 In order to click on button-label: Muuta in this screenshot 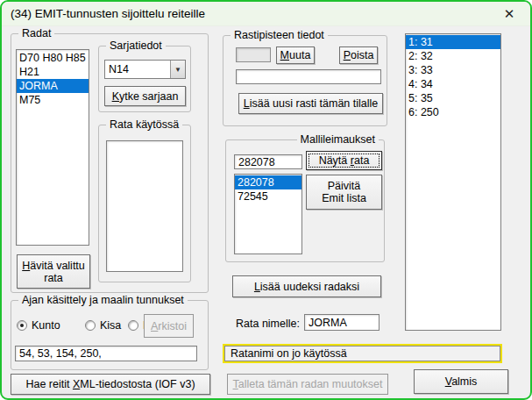, I will do `click(296, 55)`.